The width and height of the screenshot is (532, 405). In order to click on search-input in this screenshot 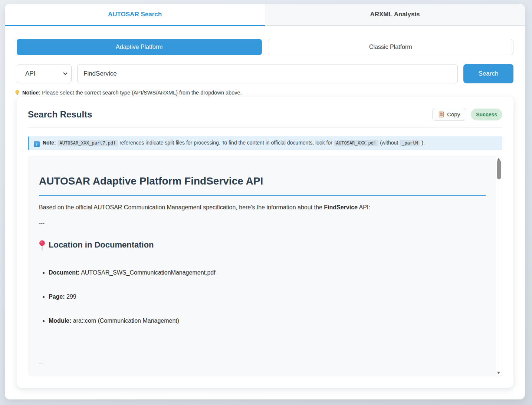, I will do `click(267, 74)`.